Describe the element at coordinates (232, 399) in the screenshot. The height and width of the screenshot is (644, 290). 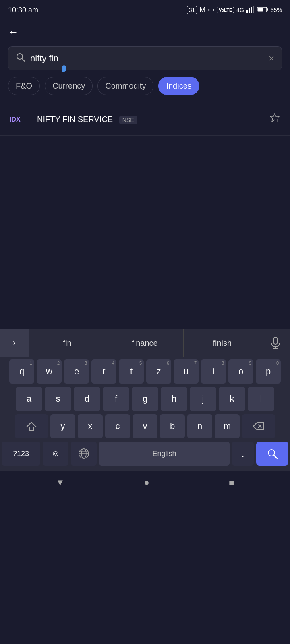
I see `key-k: k` at that location.